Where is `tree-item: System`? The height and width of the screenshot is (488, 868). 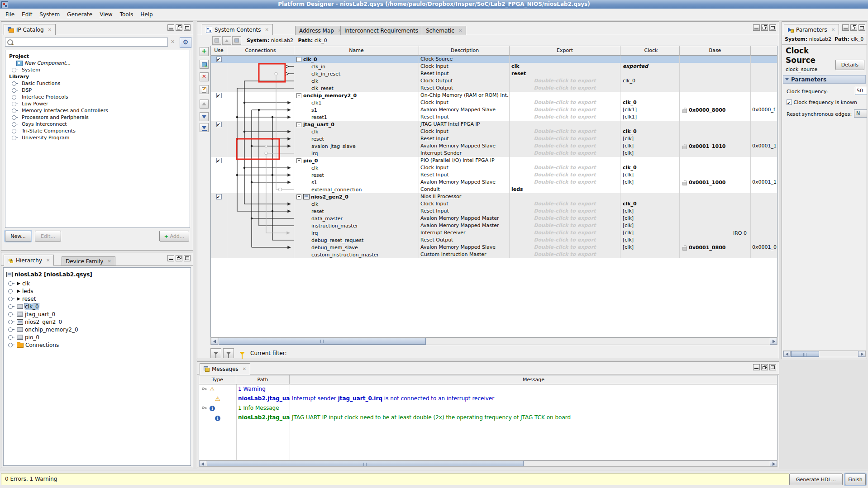
tree-item: System is located at coordinates (98, 70).